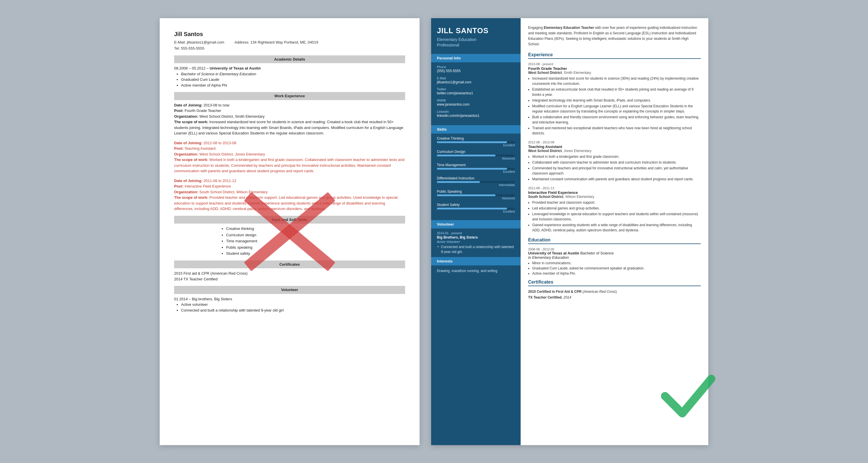 The image size is (868, 463). Describe the element at coordinates (476, 208) in the screenshot. I see `skill-item: Student Safety Excellent` at that location.